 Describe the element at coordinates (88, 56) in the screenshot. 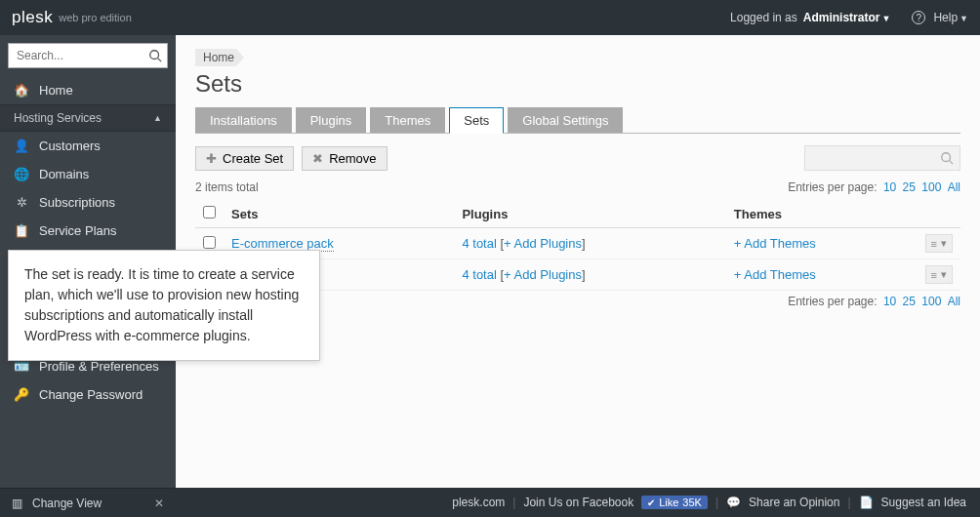

I see `search-input` at that location.